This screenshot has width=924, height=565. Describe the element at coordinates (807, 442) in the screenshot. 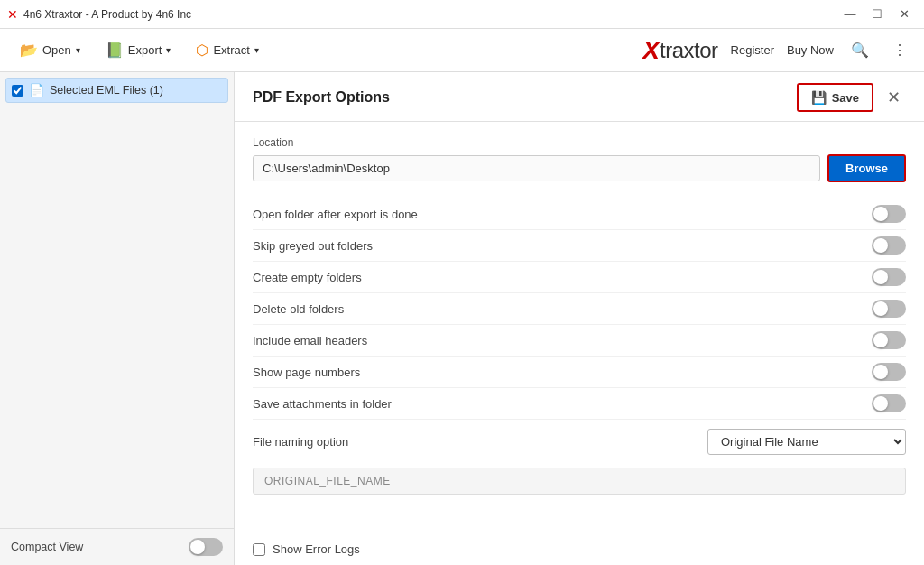

I see `file-naming-select: Original File Name Subject Date_Subject` at that location.